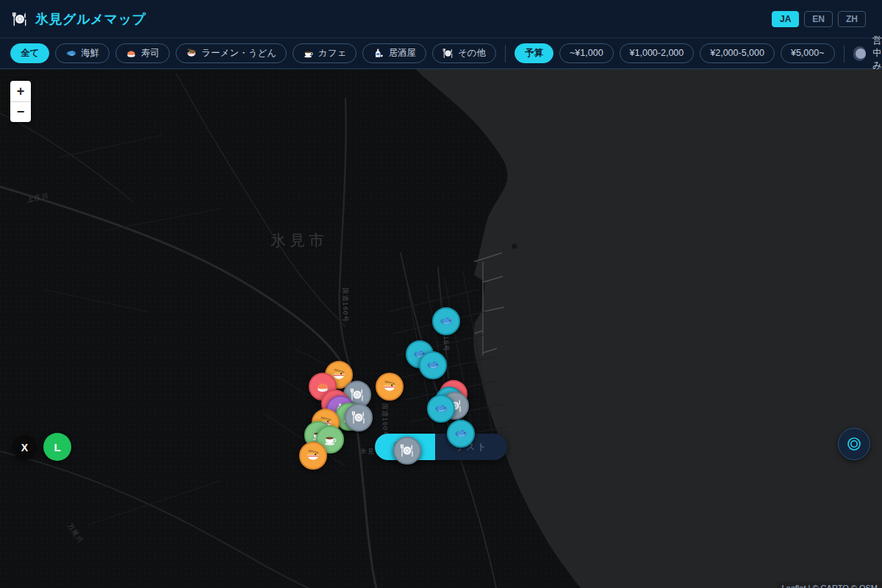 This screenshot has height=588, width=882. What do you see at coordinates (325, 53) in the screenshot?
I see `category-pill-cafe: カフェ` at bounding box center [325, 53].